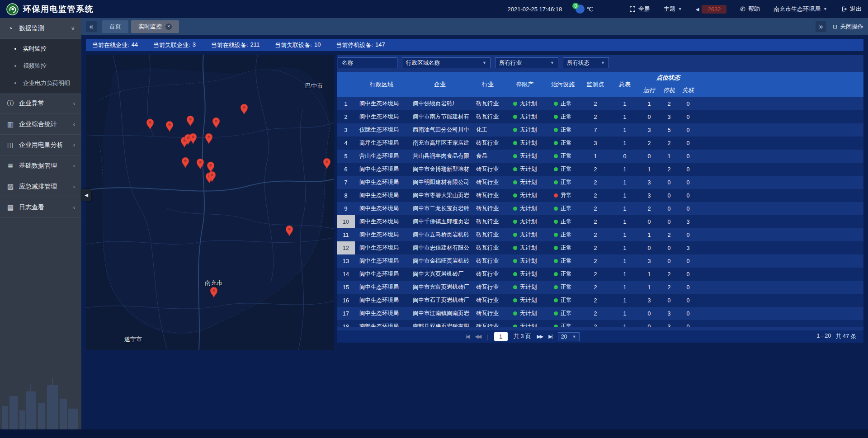 The height and width of the screenshot is (438, 868). Describe the element at coordinates (600, 324) in the screenshot. I see `table-row: 18南部生态环境局南部县双佛页岩砖有限砖瓦行业无计划正常21030` at that location.